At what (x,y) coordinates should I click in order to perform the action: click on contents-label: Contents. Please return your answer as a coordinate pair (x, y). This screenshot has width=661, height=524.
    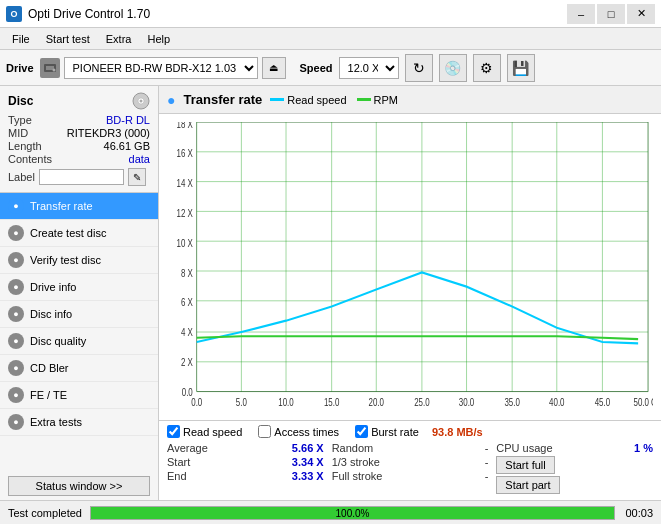
    Looking at the image, I should click on (30, 159).